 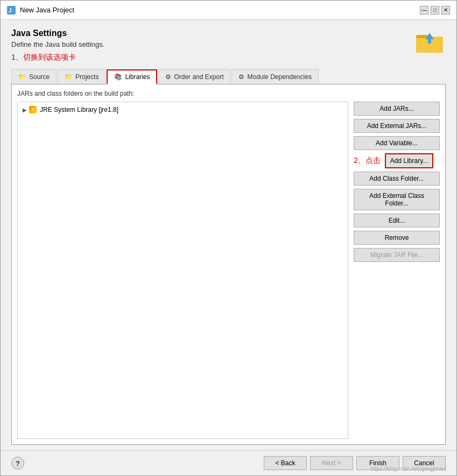 I want to click on header-text: Java Settings Define the Java build sett…, so click(x=58, y=45).